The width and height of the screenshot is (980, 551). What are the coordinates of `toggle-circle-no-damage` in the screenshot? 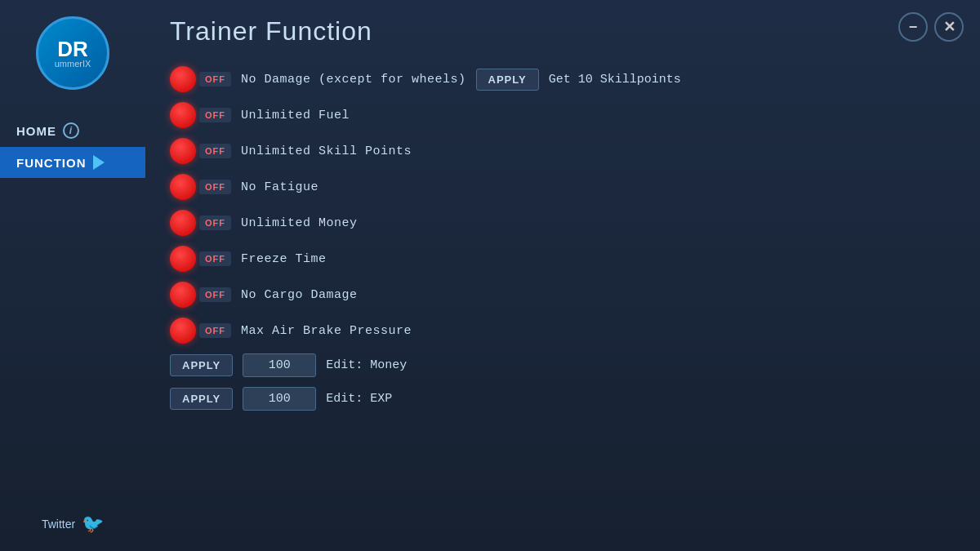 It's located at (183, 79).